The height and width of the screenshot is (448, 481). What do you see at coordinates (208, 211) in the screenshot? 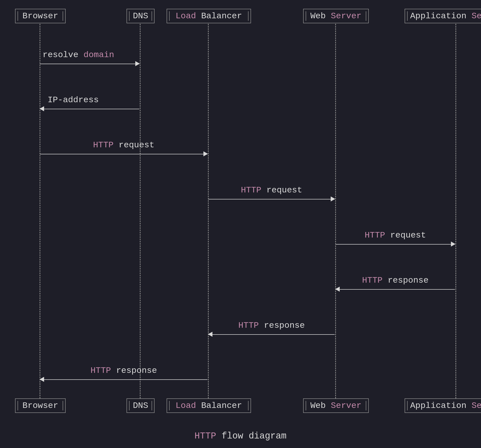
I see `lifeline-lb` at bounding box center [208, 211].